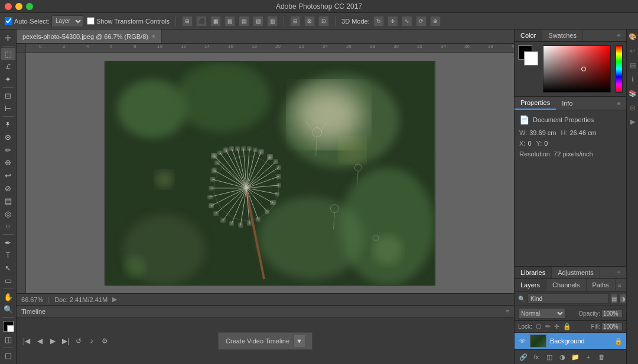 This screenshot has width=638, height=364. Describe the element at coordinates (8, 189) in the screenshot. I see `eraser-tool: ⊘` at that location.